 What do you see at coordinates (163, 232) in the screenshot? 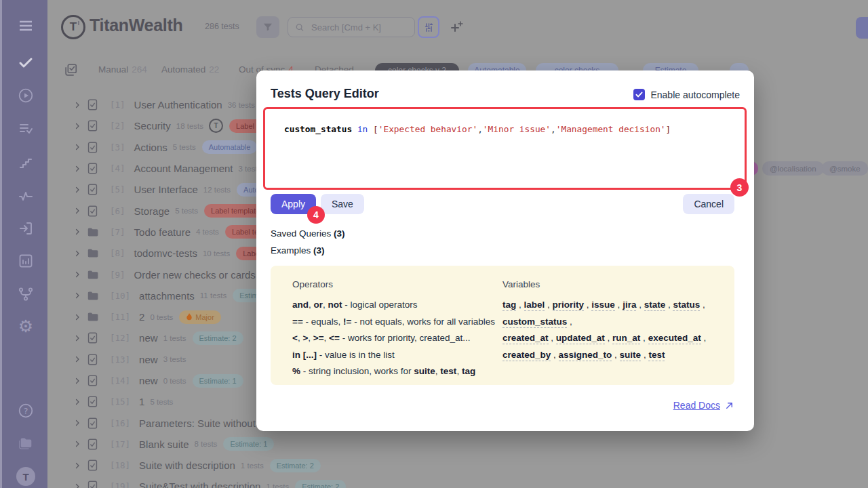
I see `suite-title: Todo feature` at bounding box center [163, 232].